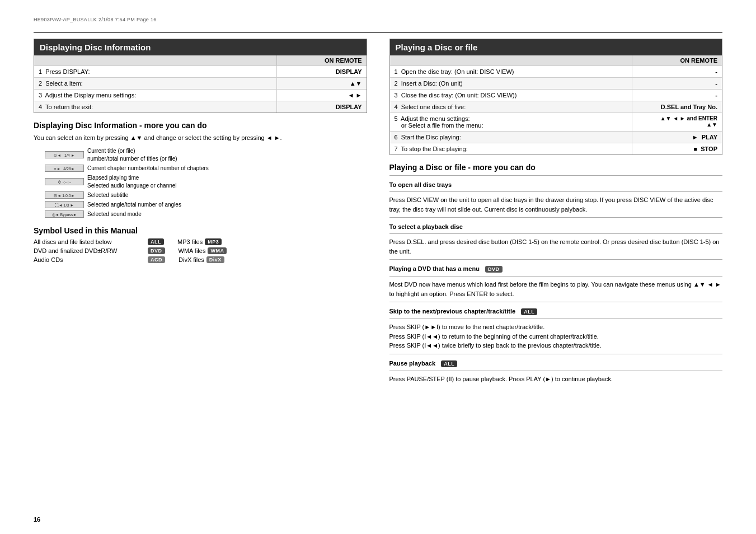 This screenshot has width=756, height=534. Describe the element at coordinates (322, 83) in the screenshot. I see `step-2-remote: ▲▼` at that location.